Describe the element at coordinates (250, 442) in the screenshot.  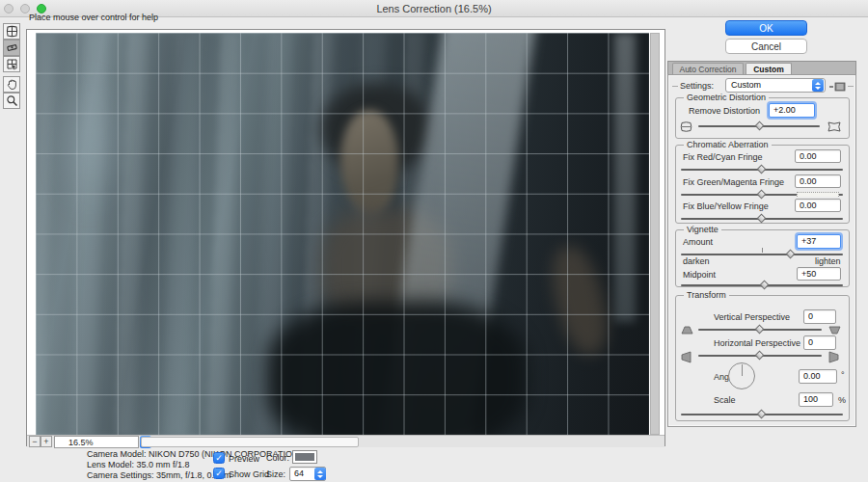
I see `horizontal-scrollbar` at that location.